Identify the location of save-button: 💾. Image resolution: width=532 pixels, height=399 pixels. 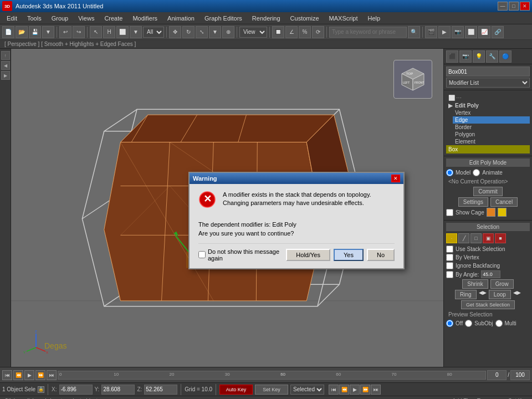
(35, 32).